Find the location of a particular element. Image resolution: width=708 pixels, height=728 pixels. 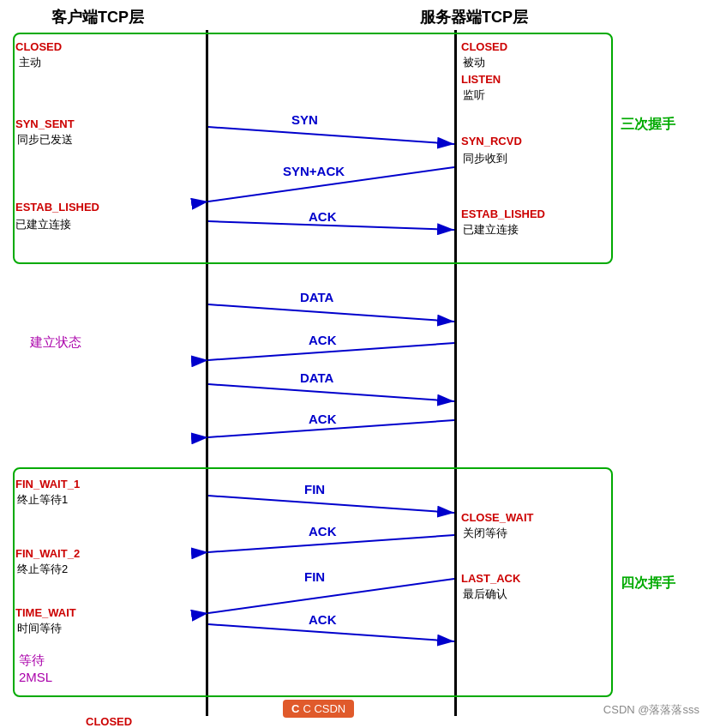

three-handshake-label: 三次握手 is located at coordinates (648, 125).